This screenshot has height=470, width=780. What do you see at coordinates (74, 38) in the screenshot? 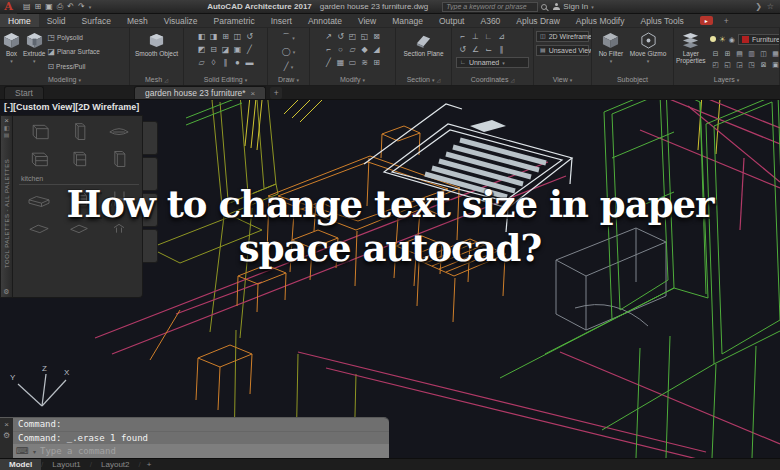
I see `polysolid-button: ◳Polysolid` at bounding box center [74, 38].